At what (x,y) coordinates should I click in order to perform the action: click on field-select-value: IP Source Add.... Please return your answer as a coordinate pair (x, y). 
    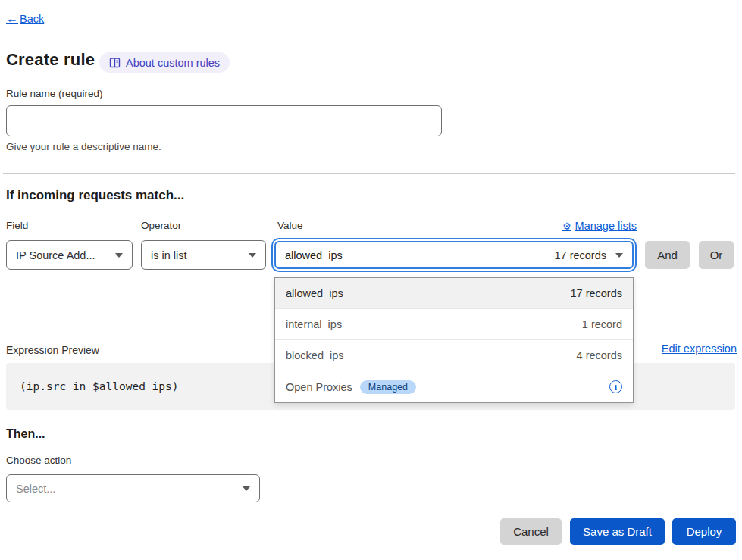
    Looking at the image, I should click on (56, 255).